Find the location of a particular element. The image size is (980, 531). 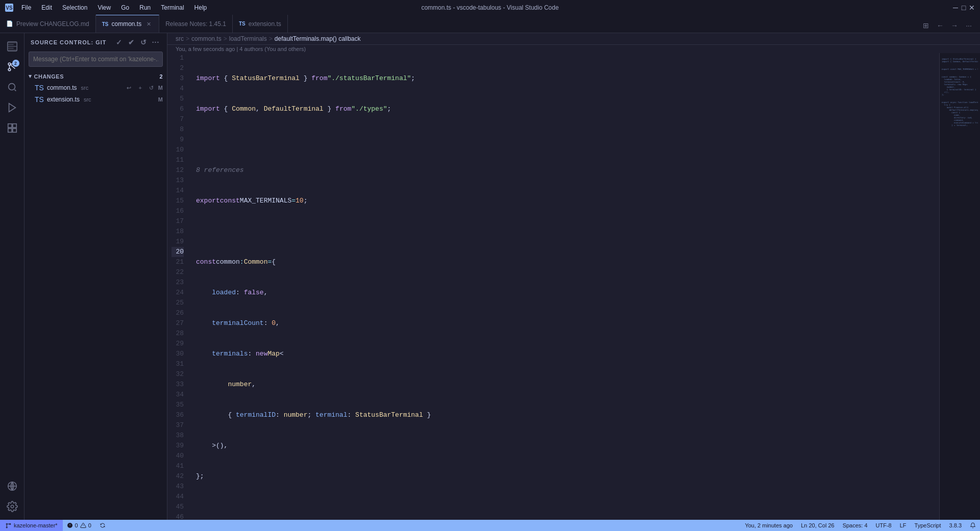

app-icon: VS is located at coordinates (9, 8).